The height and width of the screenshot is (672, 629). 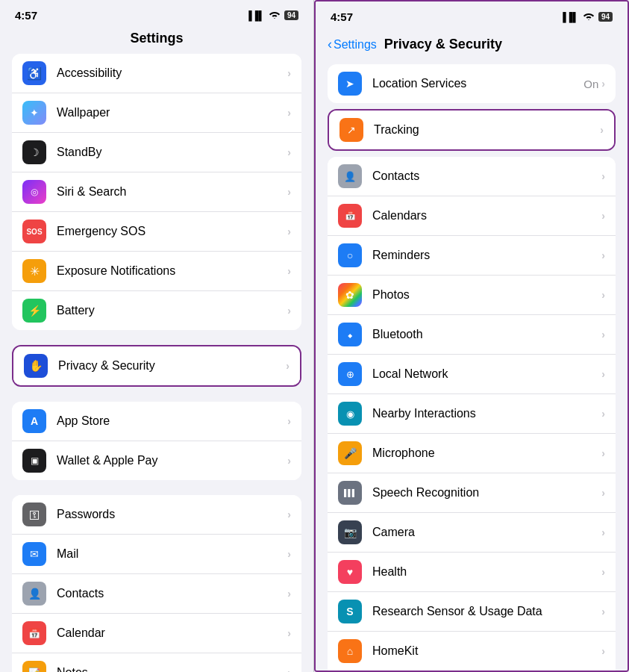 I want to click on health-chevron: ›, so click(x=603, y=572).